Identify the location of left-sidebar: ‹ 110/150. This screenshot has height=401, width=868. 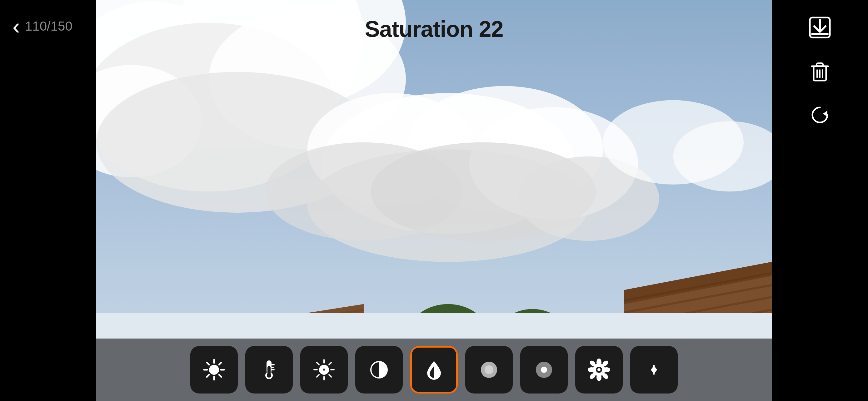
(48, 201).